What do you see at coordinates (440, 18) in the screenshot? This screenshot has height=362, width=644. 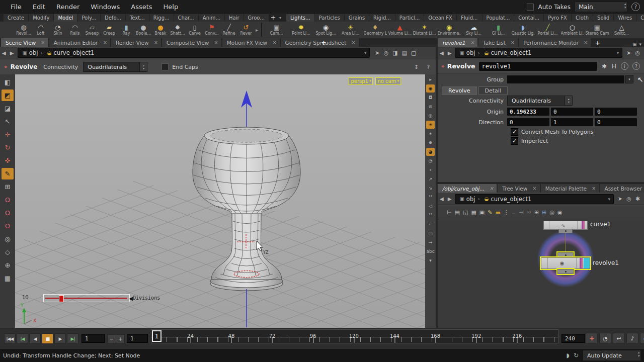 I see `shelf-tab: Ocean FX` at bounding box center [440, 18].